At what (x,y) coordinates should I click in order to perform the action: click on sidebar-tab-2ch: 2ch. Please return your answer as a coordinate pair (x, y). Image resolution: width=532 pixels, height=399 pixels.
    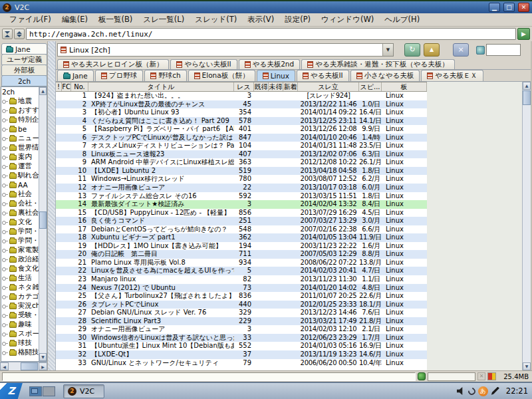
    Looking at the image, I should click on (24, 81).